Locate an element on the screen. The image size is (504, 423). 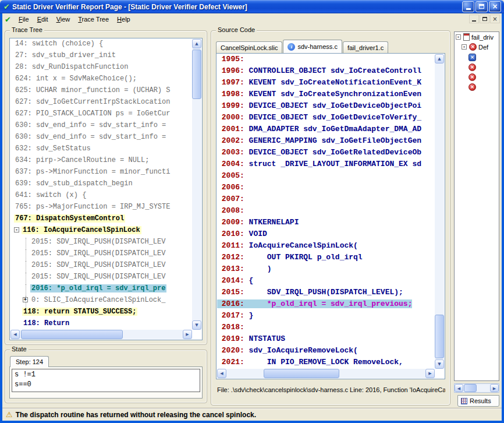
code-line: 2009: NTKERNELAPI is located at coordinates (326, 224).